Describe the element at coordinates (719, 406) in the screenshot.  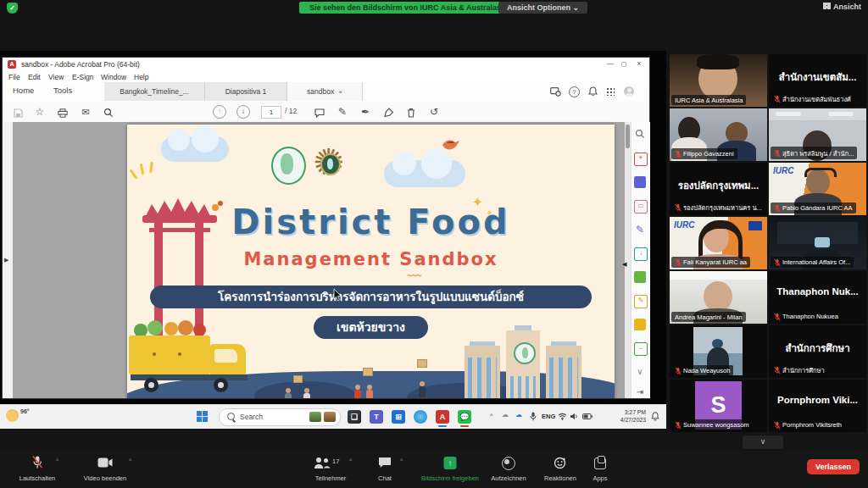
I see `participant-tile: S Suwannee wongsasom` at that location.